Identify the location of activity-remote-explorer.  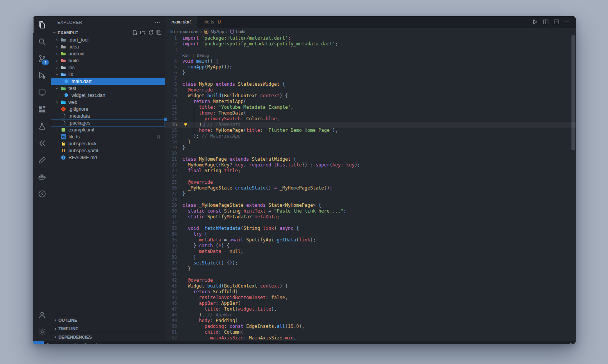
(42, 92).